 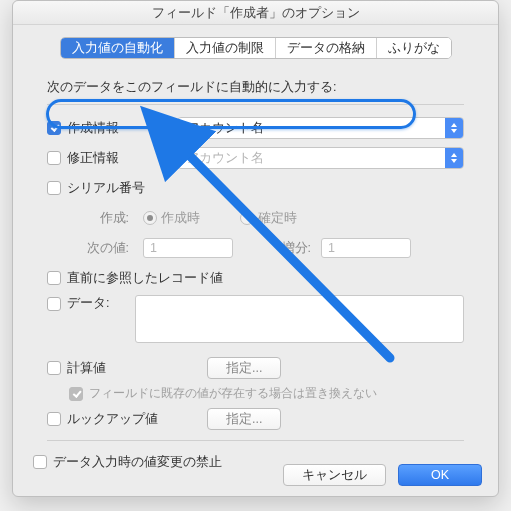 I want to click on select-modification-value: アカウント名, so click(x=225, y=158).